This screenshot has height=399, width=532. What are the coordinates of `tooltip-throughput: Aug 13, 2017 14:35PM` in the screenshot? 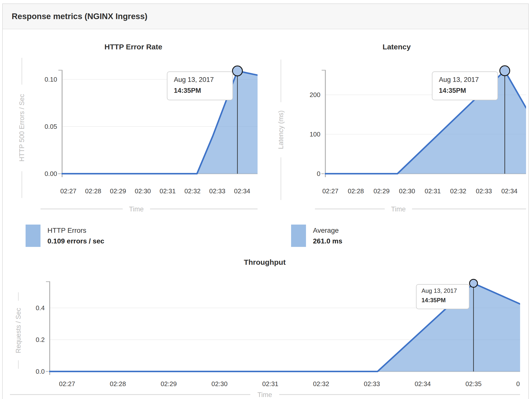 It's located at (443, 297).